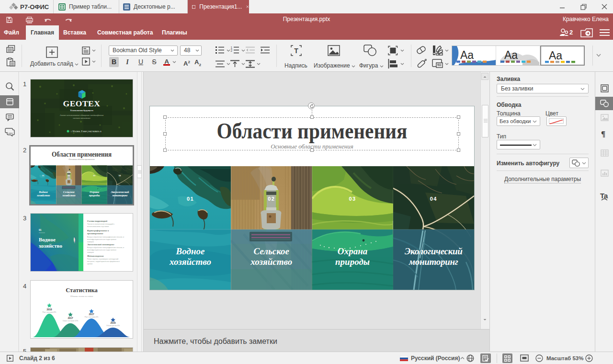 The image size is (613, 364). I want to click on svg-text: Картографирование и, so click(98, 231).